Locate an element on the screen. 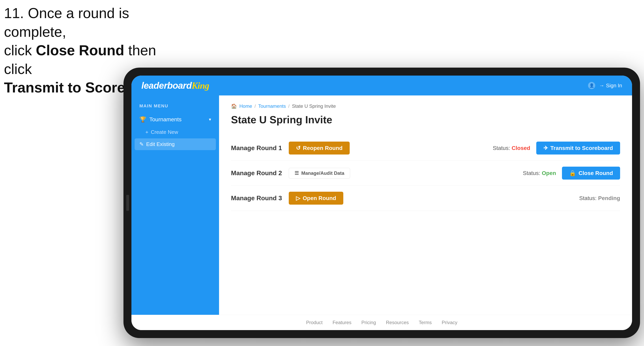  instruction-bold1: Close Round is located at coordinates (80, 50).